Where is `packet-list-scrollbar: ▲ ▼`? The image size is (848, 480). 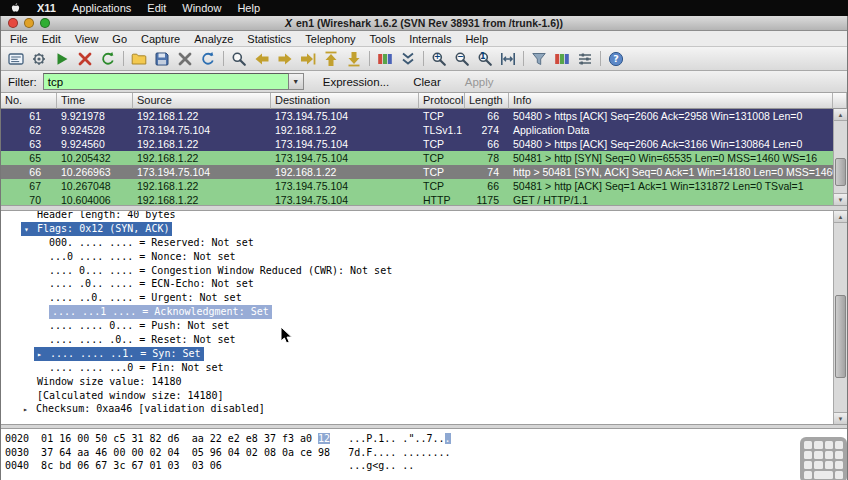 packet-list-scrollbar: ▲ ▼ is located at coordinates (840, 157).